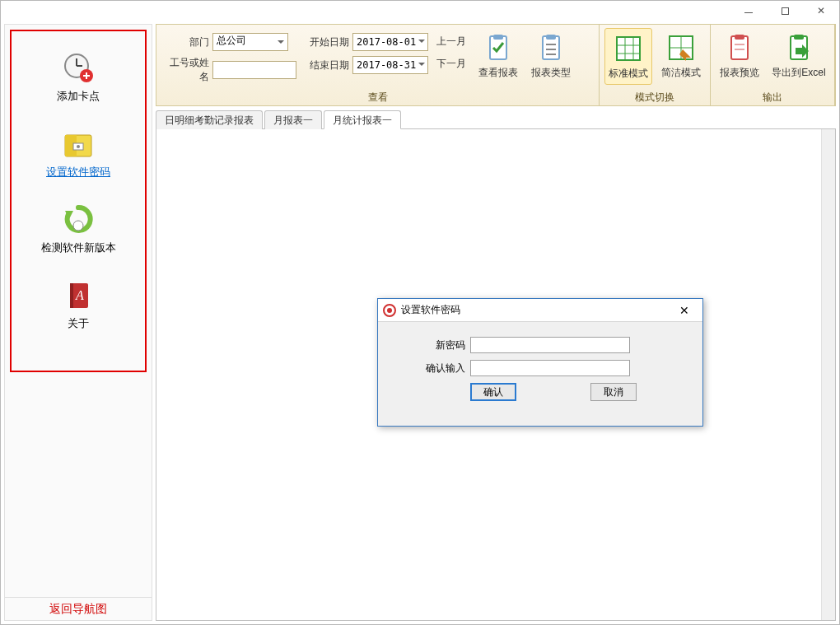  I want to click on id-name-input, so click(254, 70).